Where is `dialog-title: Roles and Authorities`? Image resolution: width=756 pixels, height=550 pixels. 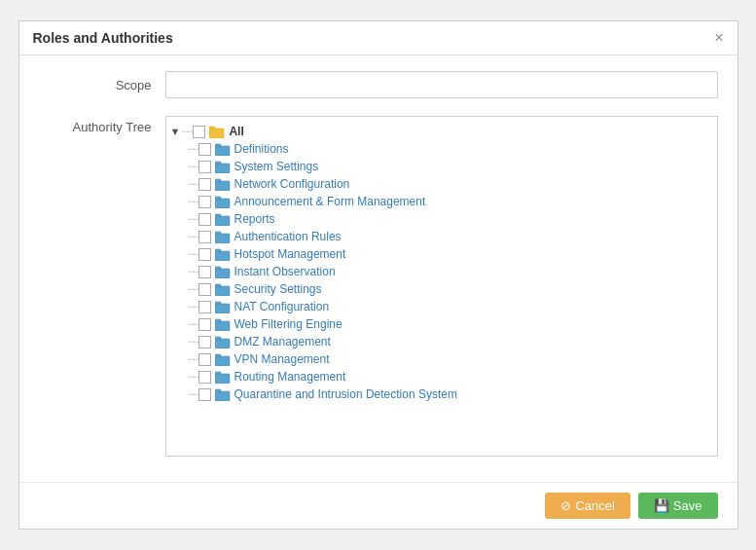 dialog-title: Roles and Authorities is located at coordinates (103, 38).